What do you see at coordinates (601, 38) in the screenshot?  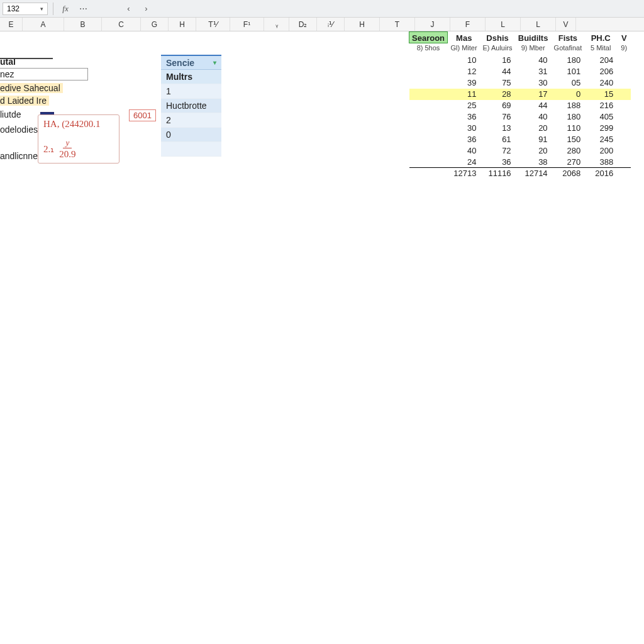 I see `table-header: PH.C` at bounding box center [601, 38].